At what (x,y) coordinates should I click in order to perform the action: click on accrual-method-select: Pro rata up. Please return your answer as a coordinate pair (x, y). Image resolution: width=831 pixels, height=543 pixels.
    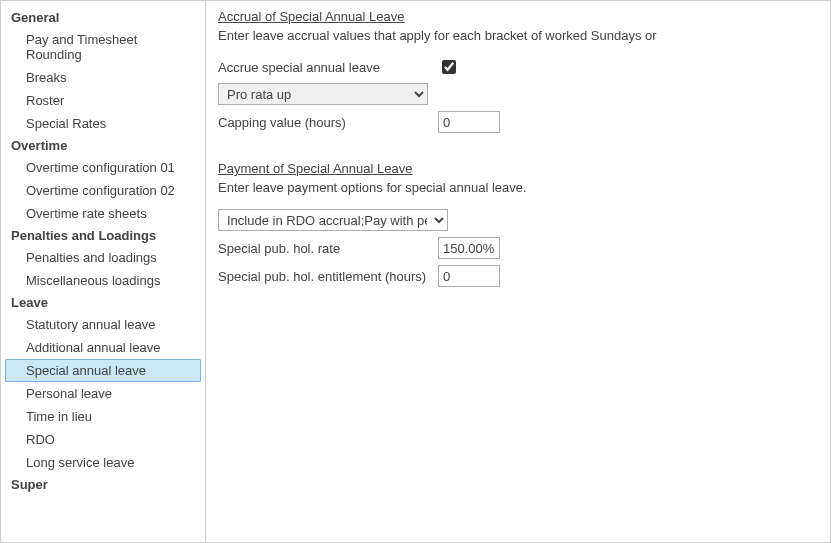
    Looking at the image, I should click on (323, 94).